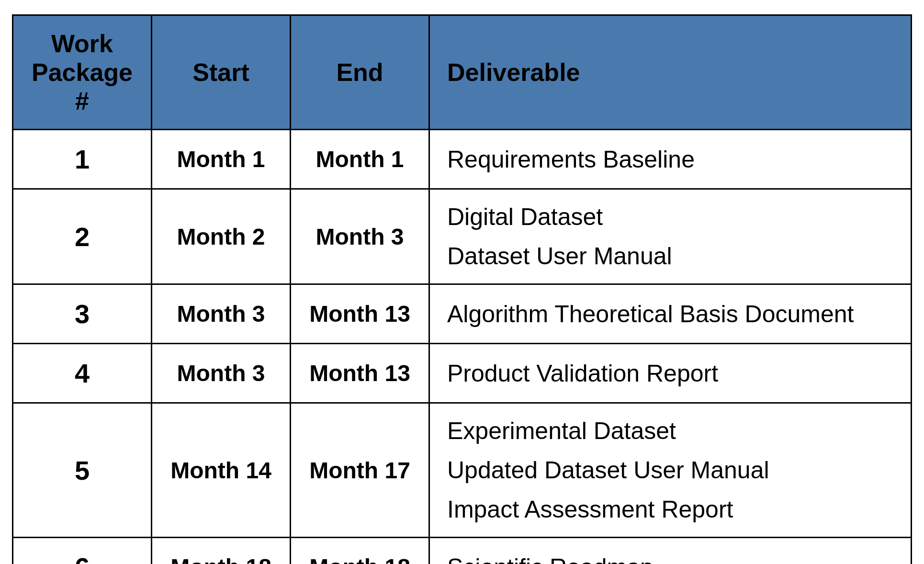 Image resolution: width=924 pixels, height=564 pixels. Describe the element at coordinates (360, 551) in the screenshot. I see `cell-end-5: Month 18` at that location.